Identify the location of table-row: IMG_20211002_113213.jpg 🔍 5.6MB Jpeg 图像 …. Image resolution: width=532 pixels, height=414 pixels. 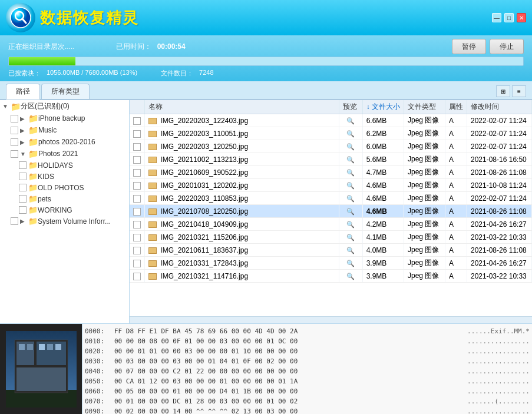
(331, 160).